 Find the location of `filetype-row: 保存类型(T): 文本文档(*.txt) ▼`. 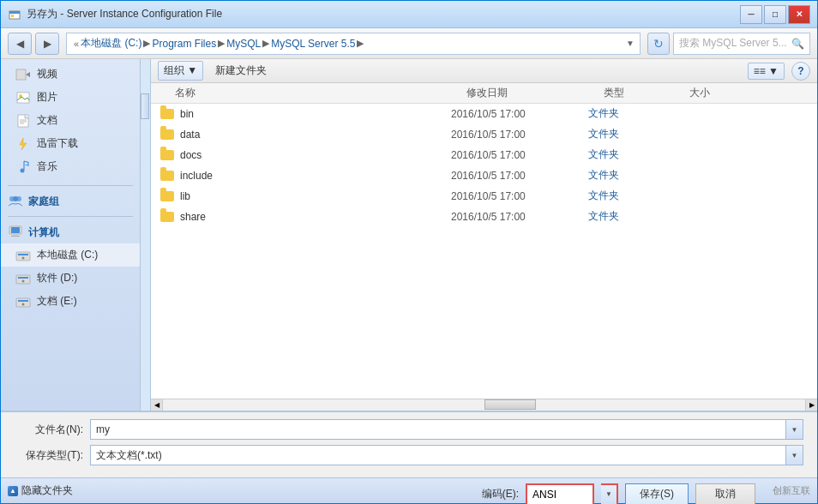

filetype-row: 保存类型(T): 文本文档(*.txt) ▼ is located at coordinates (409, 455).